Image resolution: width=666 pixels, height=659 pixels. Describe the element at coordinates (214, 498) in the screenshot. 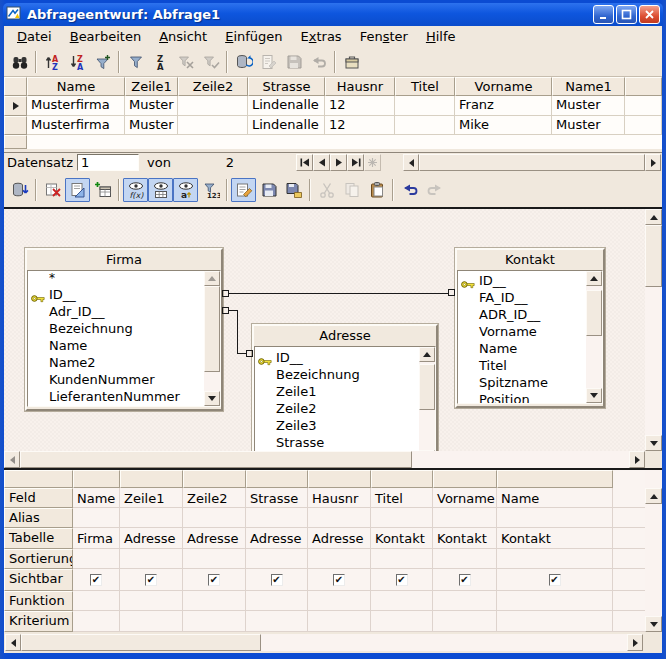

I see `feld-cell: Zeile2` at that location.